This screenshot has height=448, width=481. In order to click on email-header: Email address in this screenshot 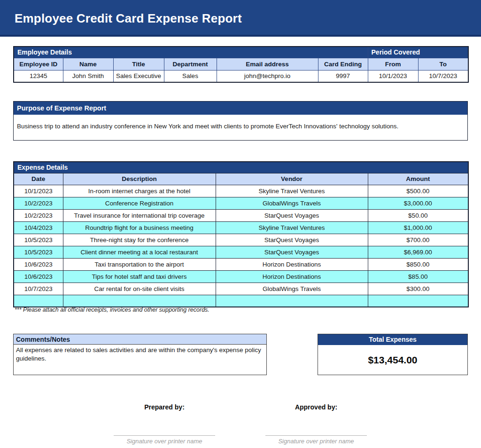, I will do `click(267, 64)`.